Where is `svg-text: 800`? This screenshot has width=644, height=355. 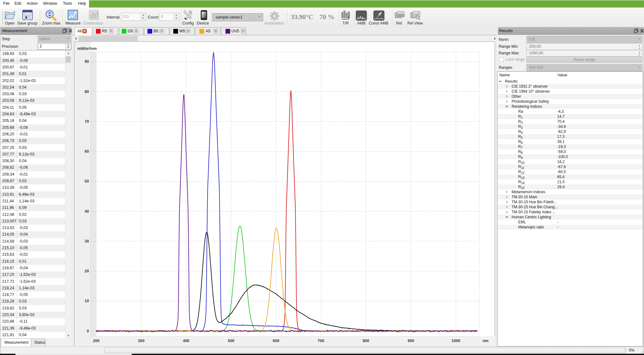
svg-text: 800 is located at coordinates (366, 341).